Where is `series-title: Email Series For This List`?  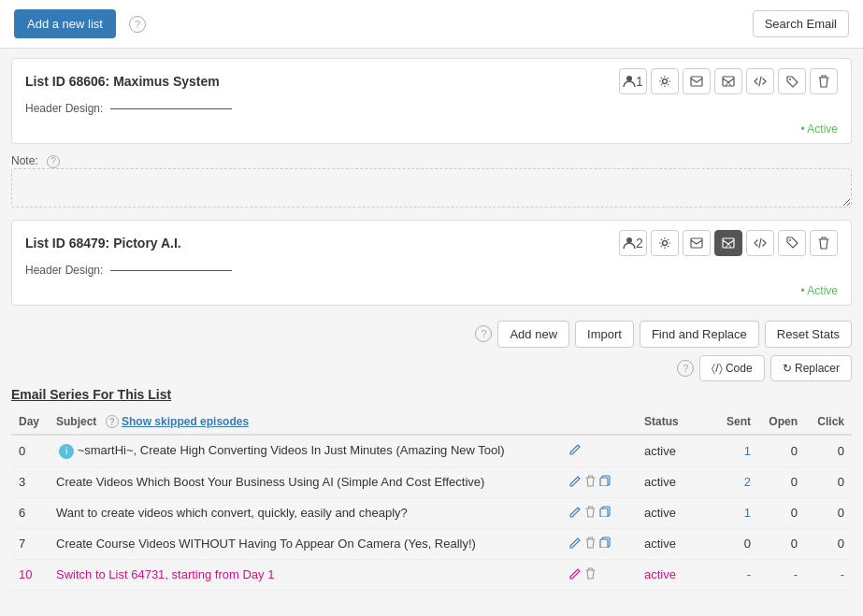 series-title: Email Series For This List is located at coordinates (432, 394).